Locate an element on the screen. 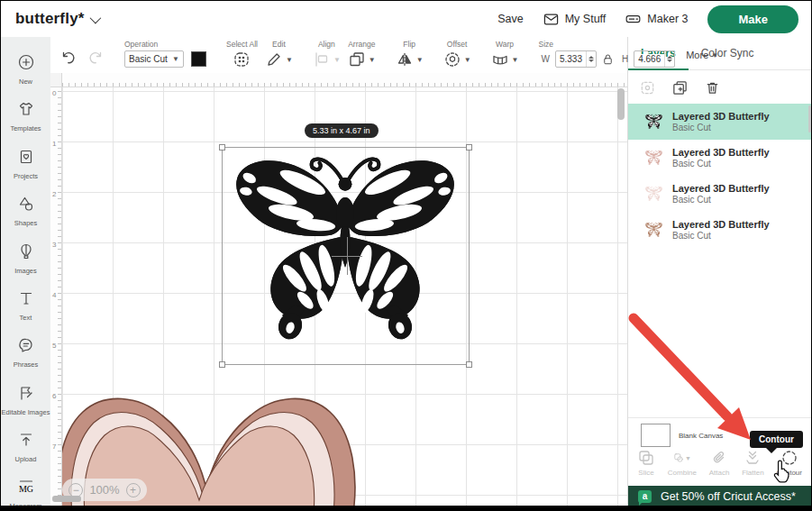  align-icon is located at coordinates (322, 59).